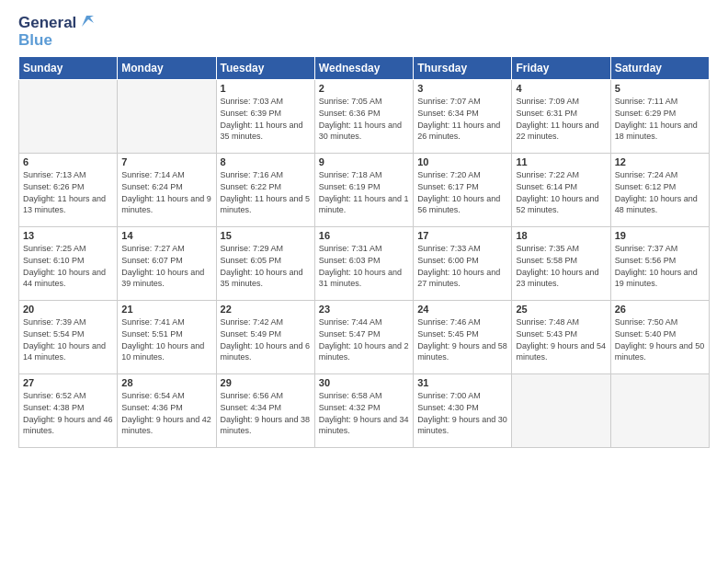 This screenshot has height=563, width=728. What do you see at coordinates (68, 339) in the screenshot?
I see `day-detail: Sunrise: 7:39 AMSunset: 5:54 PMDaylight:…` at bounding box center [68, 339].